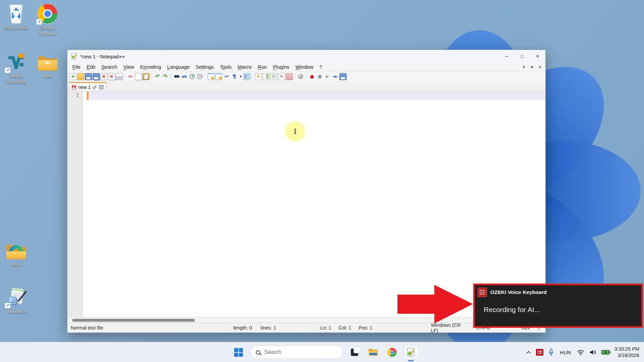 The height and width of the screenshot is (362, 644). What do you see at coordinates (16, 252) in the screenshot?
I see `work-folder-icon` at bounding box center [16, 252].